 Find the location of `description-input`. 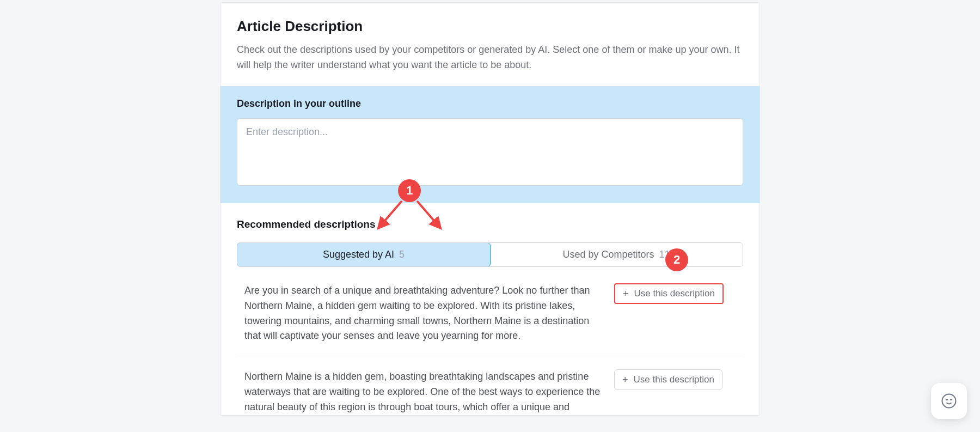

description-input is located at coordinates (490, 152).